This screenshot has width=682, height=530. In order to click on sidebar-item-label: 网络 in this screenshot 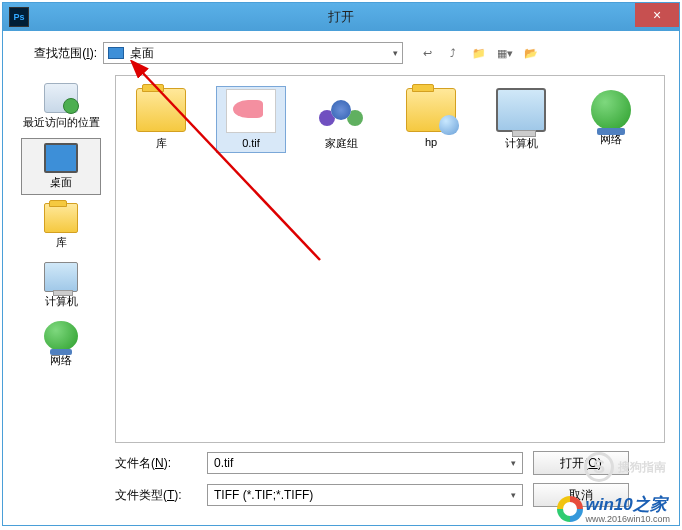, I will do `click(61, 360)`.